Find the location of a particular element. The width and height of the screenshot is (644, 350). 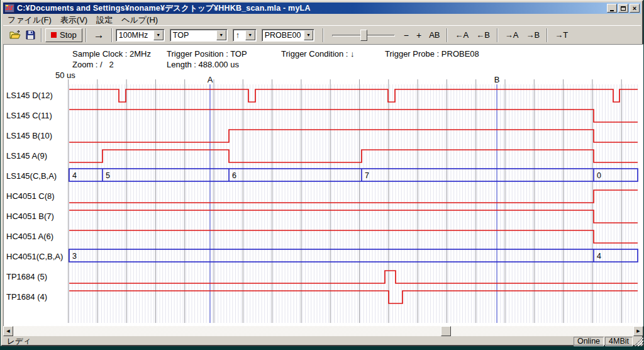

trigger-position-select: TOP ▼ is located at coordinates (199, 35).